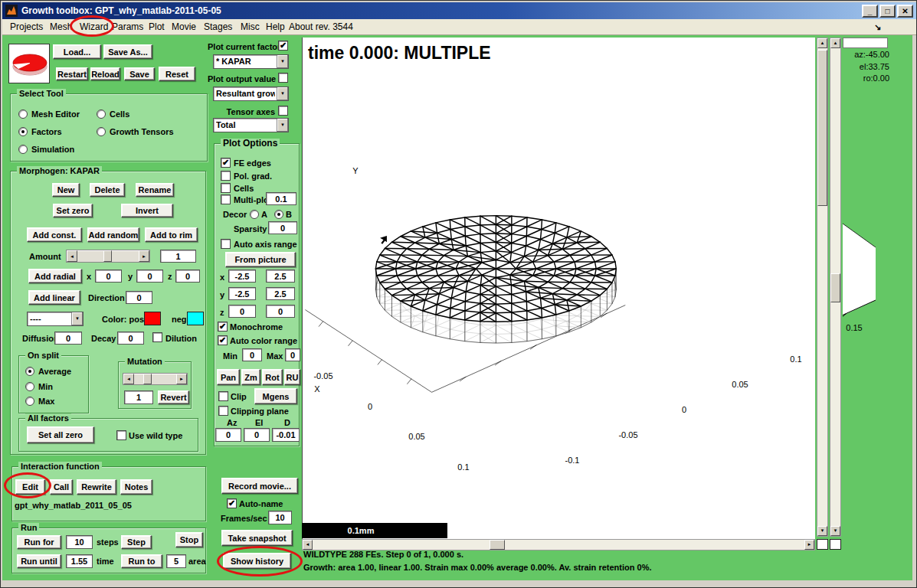  Describe the element at coordinates (225, 188) in the screenshot. I see `cells-checkbox` at that location.